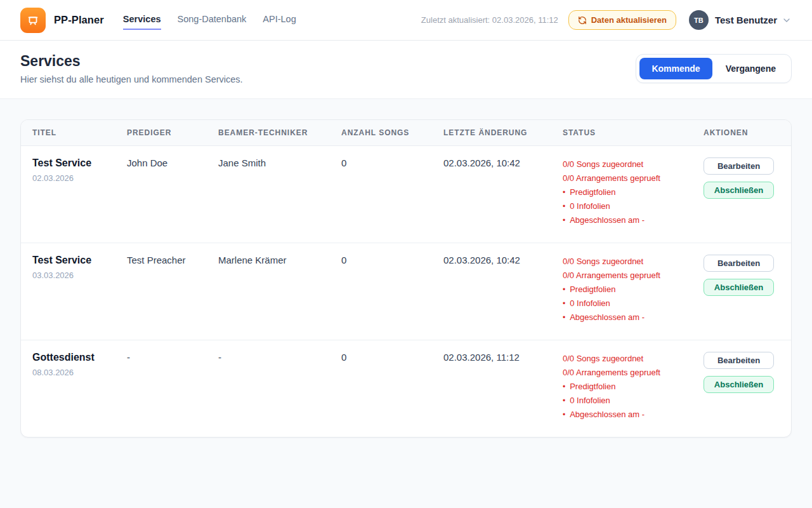  I want to click on page-header: Services Hier siehst du alle heutigen un…, so click(406, 70).